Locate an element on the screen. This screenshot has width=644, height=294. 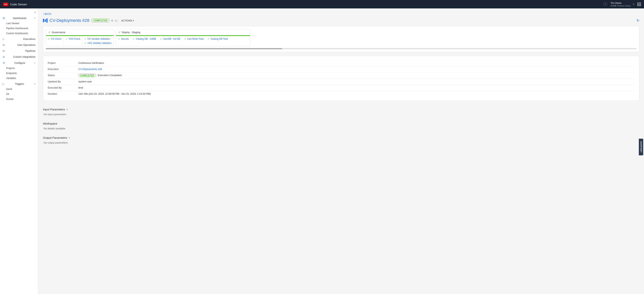
user-operations-icon: ⊞ is located at coordinates (4, 45).